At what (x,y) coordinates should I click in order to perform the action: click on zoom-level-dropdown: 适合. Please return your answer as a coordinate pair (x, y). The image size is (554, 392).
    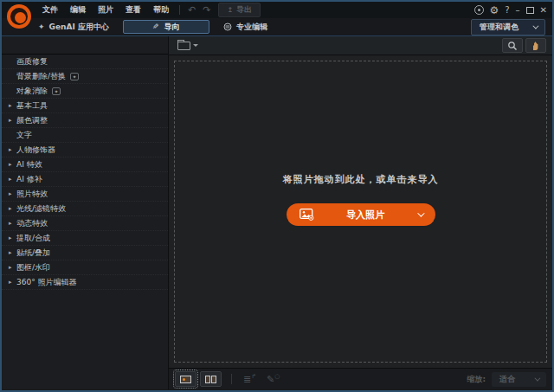
    Looking at the image, I should click on (519, 379).